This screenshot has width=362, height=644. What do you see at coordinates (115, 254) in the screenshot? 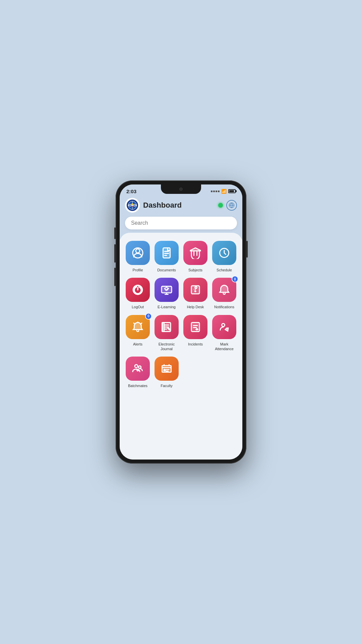
I see `volume-up-button` at bounding box center [115, 254].